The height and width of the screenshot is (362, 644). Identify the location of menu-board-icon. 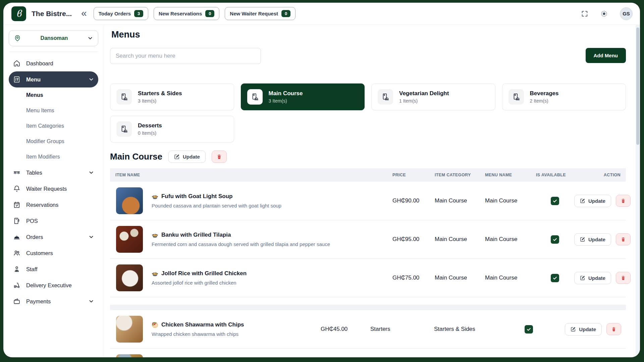
(124, 129).